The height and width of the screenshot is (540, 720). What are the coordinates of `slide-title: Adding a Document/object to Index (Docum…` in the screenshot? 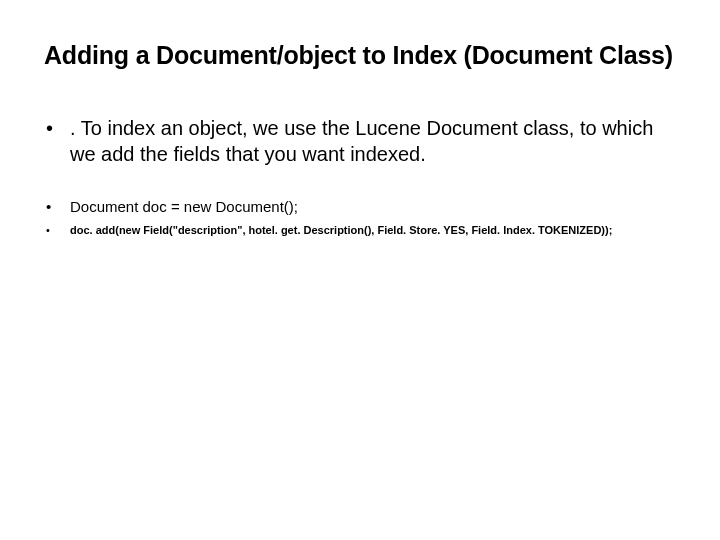 It's located at (360, 55).